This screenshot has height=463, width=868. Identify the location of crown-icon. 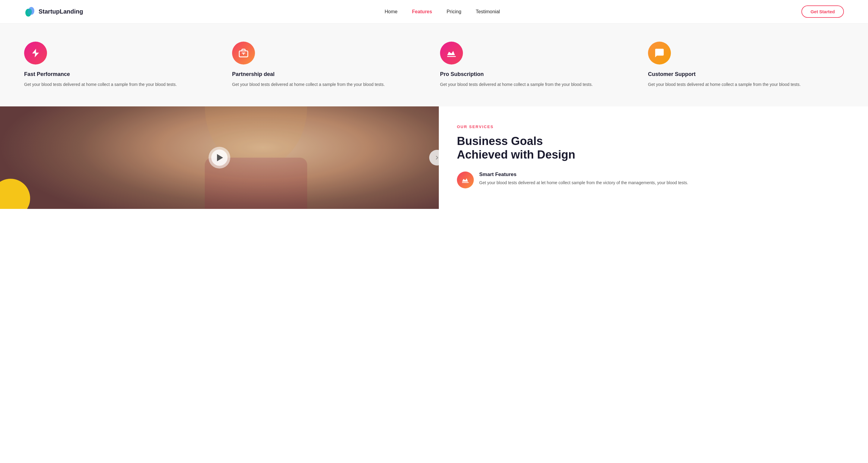
(452, 53).